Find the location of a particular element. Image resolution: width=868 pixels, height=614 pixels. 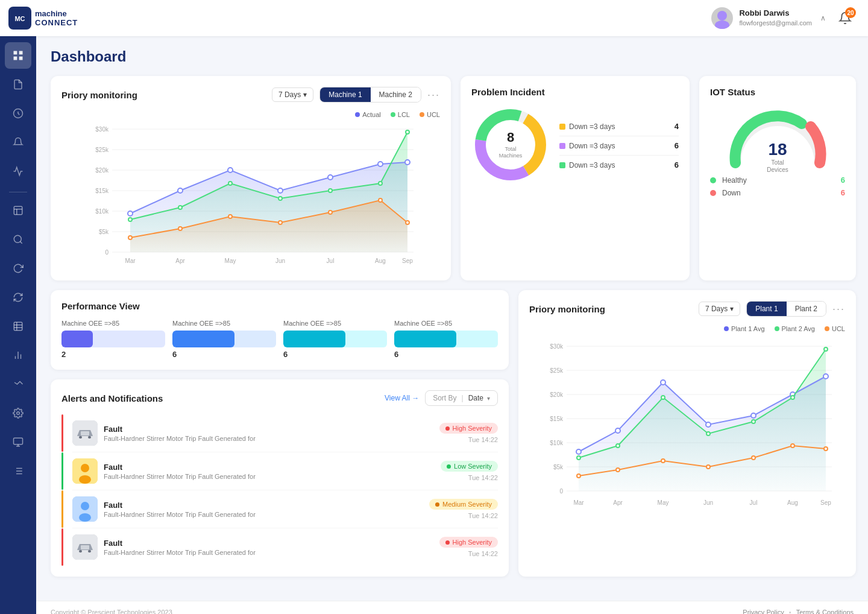

alerts-header: Alerts and Notifications View All → Sort… is located at coordinates (280, 398).